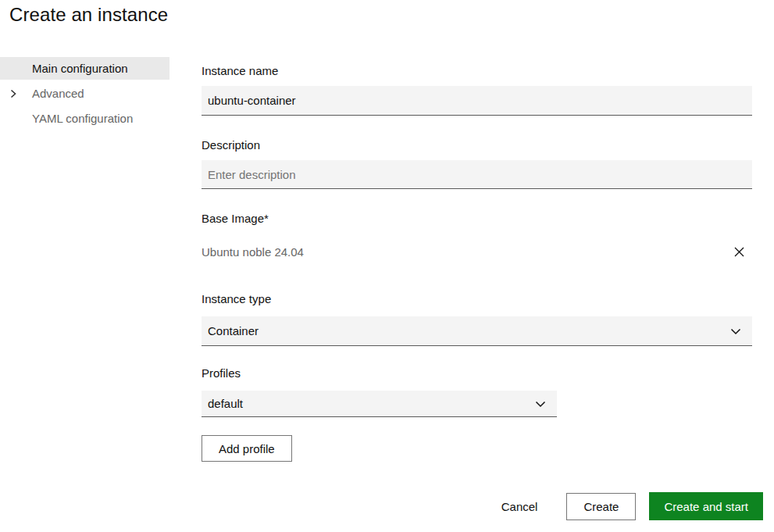 This screenshot has width=774, height=532. Describe the element at coordinates (520, 506) in the screenshot. I see `cancel-button: Cancel` at that location.